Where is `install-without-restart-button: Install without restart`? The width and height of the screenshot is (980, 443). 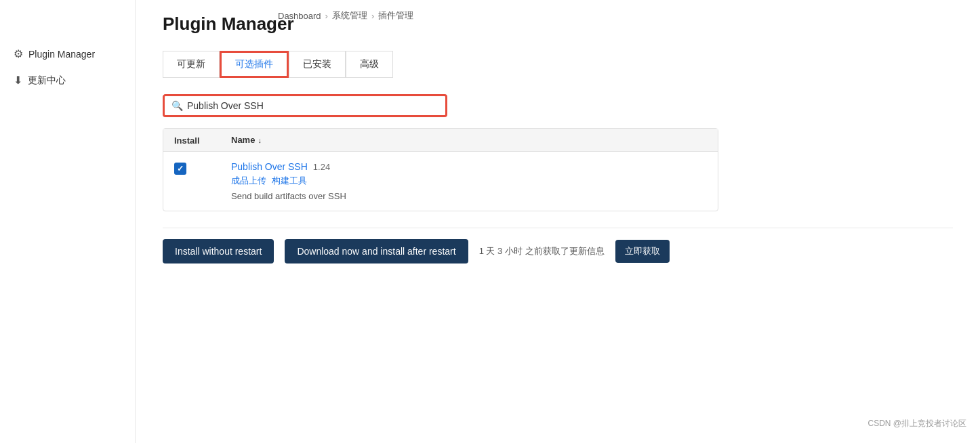
install-without-restart-button: Install without restart is located at coordinates (218, 251).